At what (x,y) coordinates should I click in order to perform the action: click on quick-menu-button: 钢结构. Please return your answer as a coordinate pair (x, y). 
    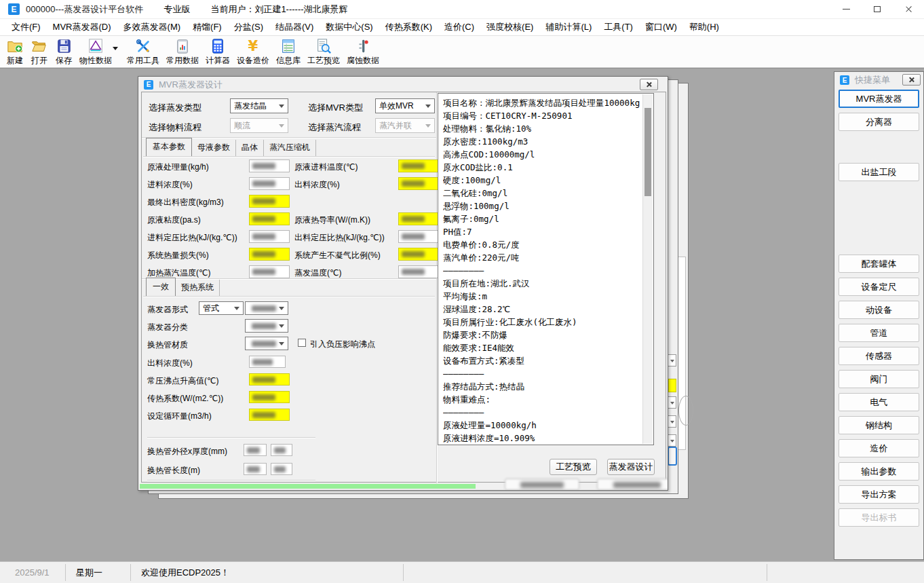
    Looking at the image, I should click on (879, 425).